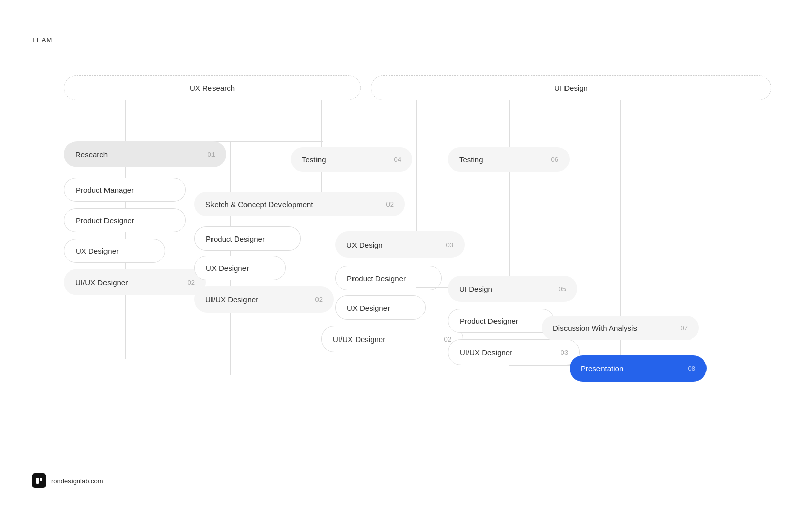 This screenshot has width=812, height=508. What do you see at coordinates (512, 289) in the screenshot?
I see `node-ui-design-05: UI Design 05` at bounding box center [512, 289].